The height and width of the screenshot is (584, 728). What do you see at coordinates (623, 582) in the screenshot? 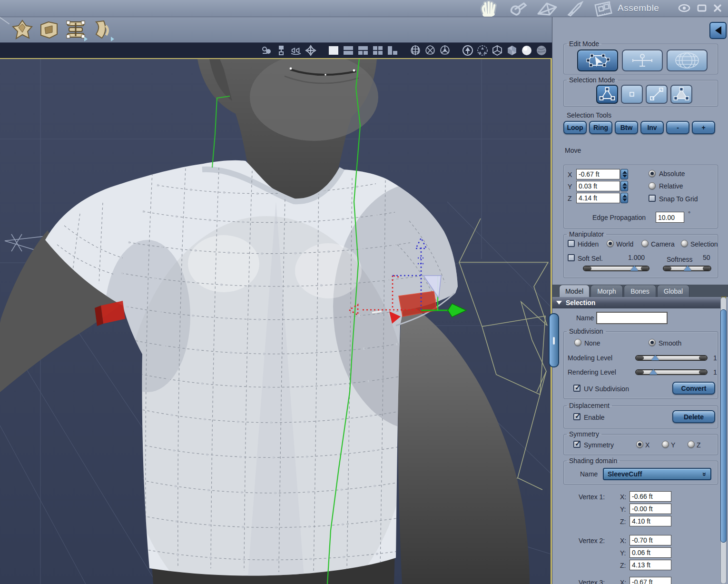
I see `vertex-3-x-label: X:` at bounding box center [623, 582].